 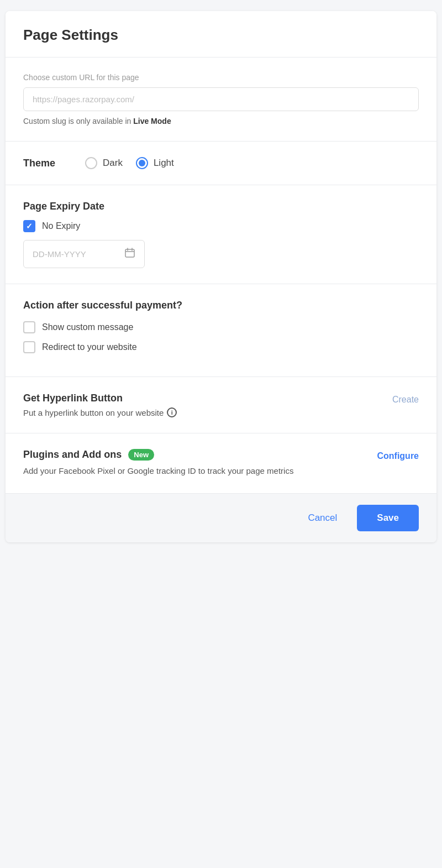 What do you see at coordinates (29, 226) in the screenshot?
I see `no-expiry-checkbox: ✓` at bounding box center [29, 226].